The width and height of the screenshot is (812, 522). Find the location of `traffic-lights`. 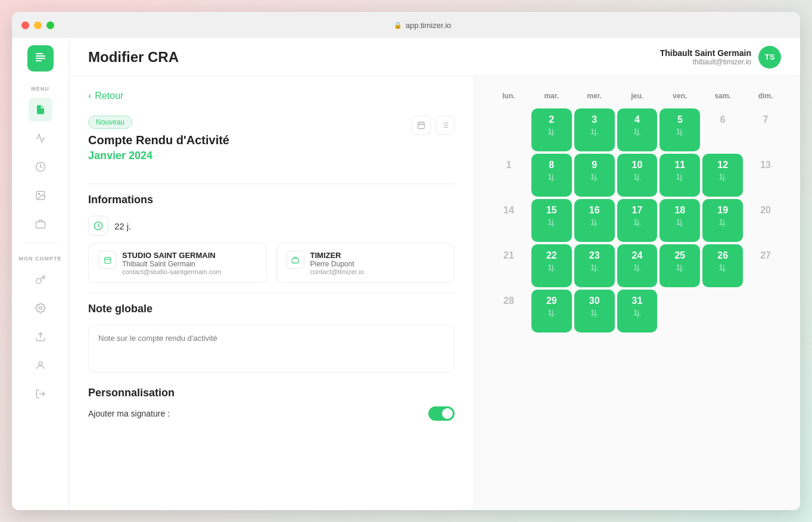

traffic-lights is located at coordinates (38, 25).